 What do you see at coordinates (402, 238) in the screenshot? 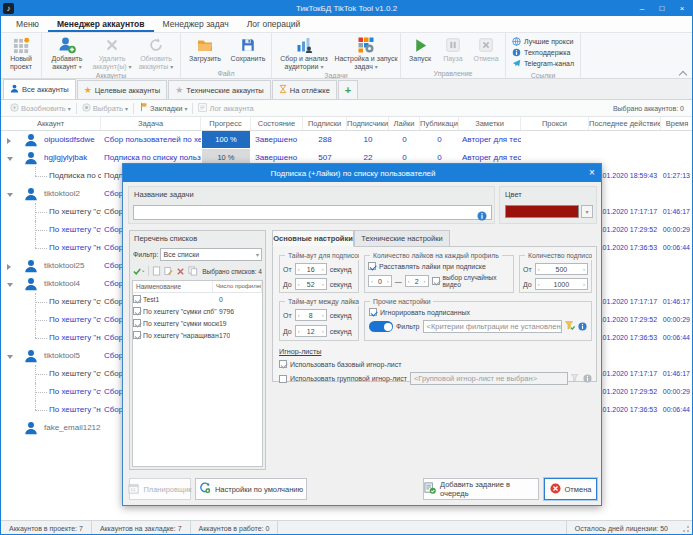
I see `tab-technical-settings: Технические настройки` at bounding box center [402, 238].